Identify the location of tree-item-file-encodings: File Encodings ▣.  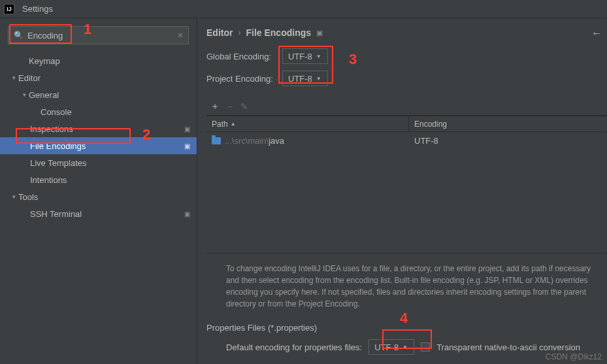
(98, 146).